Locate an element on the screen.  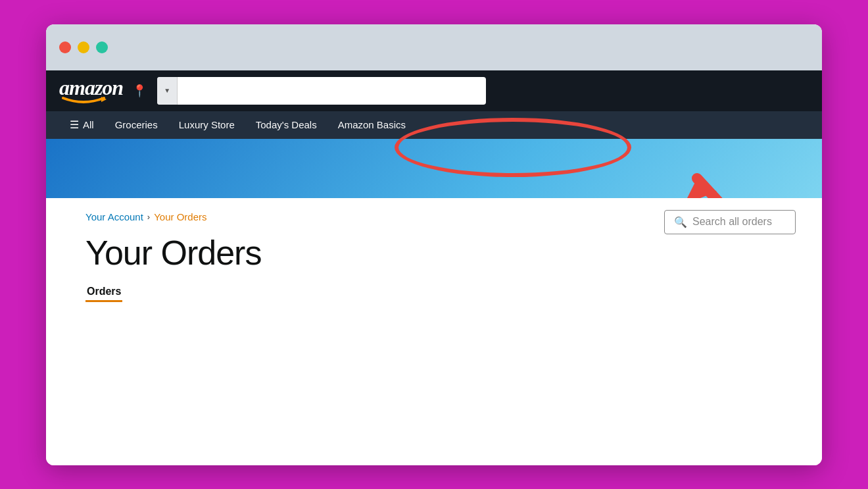
amazon-logo: amazon is located at coordinates (91, 91).